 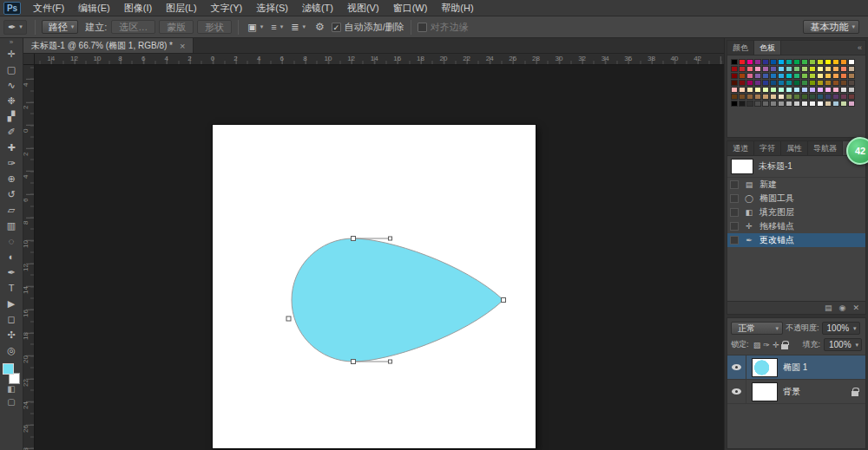 What do you see at coordinates (11, 288) in the screenshot?
I see `type-tool: T` at bounding box center [11, 288].